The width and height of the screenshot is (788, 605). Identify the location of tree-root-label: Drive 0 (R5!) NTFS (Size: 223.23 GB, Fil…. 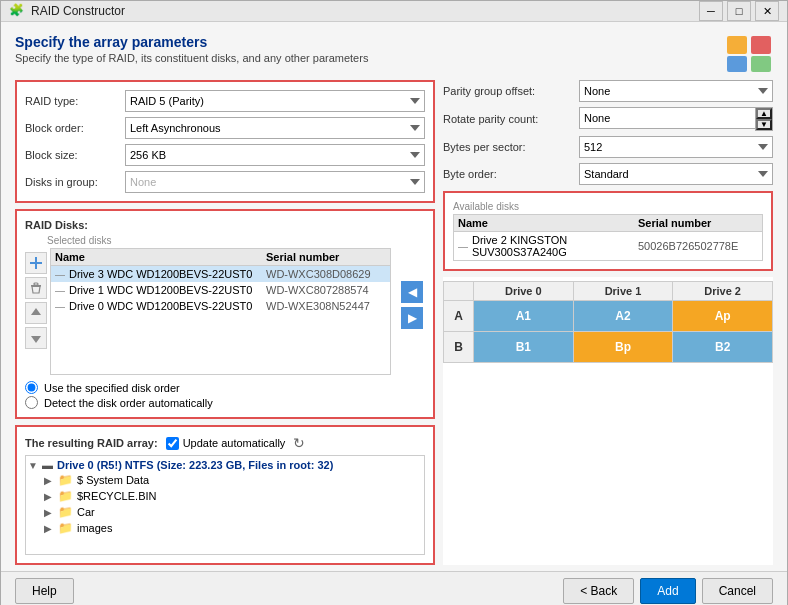
(195, 465).